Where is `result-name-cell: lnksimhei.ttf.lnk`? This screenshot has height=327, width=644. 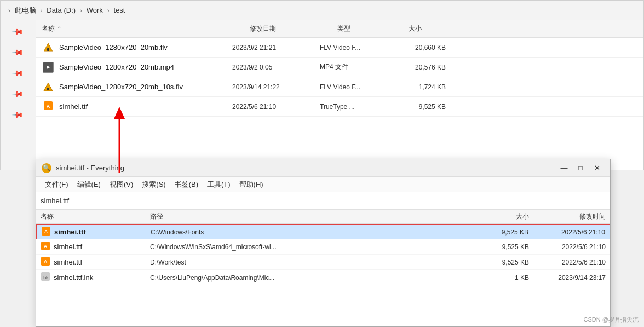 result-name-cell: lnksimhei.ttf.lnk is located at coordinates (95, 278).